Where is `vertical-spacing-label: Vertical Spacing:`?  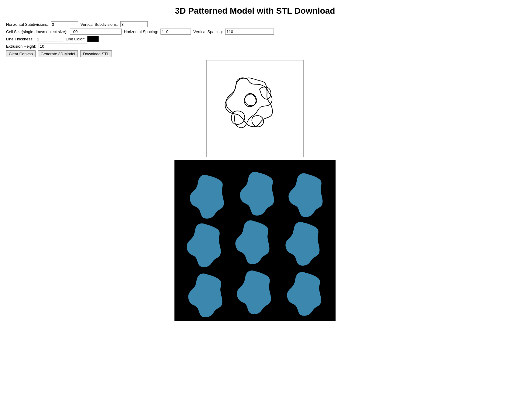
vertical-spacing-label: Vertical Spacing: is located at coordinates (208, 32).